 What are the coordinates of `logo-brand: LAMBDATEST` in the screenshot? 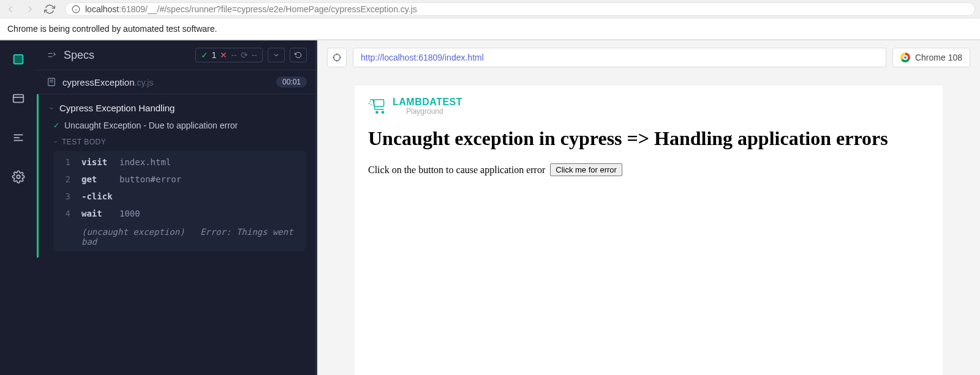 It's located at (428, 103).